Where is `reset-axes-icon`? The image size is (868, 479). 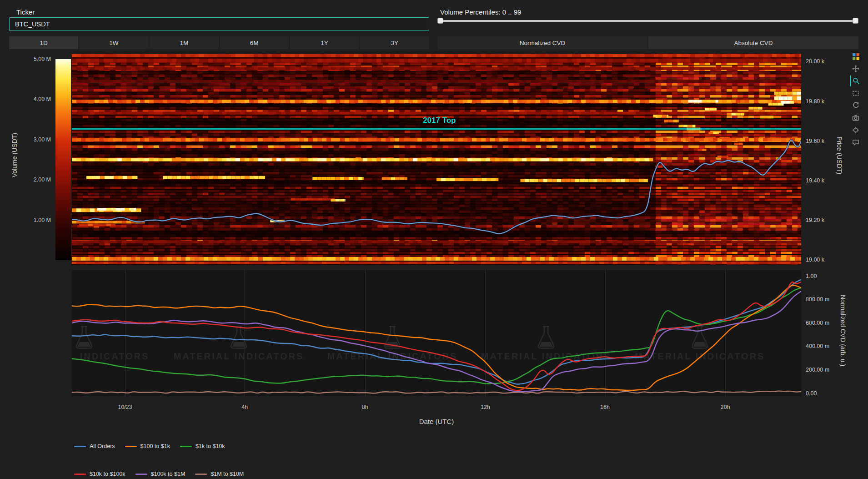 reset-axes-icon is located at coordinates (856, 106).